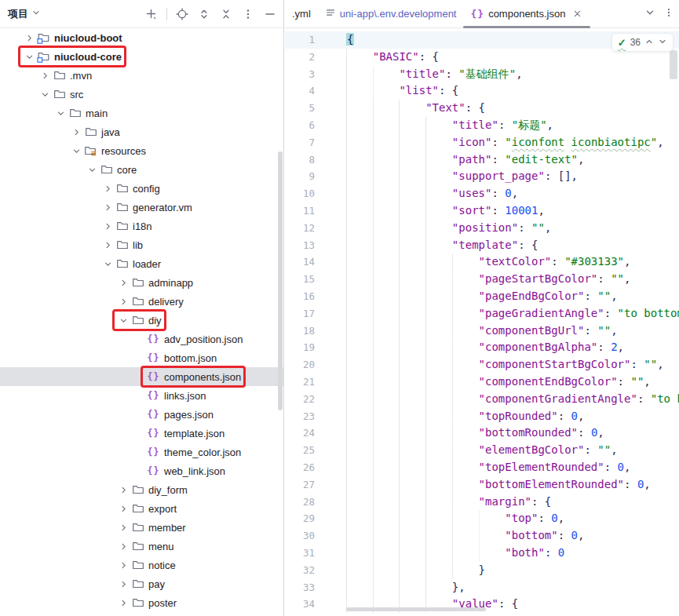  What do you see at coordinates (182, 14) in the screenshot?
I see `locate-icon` at bounding box center [182, 14].